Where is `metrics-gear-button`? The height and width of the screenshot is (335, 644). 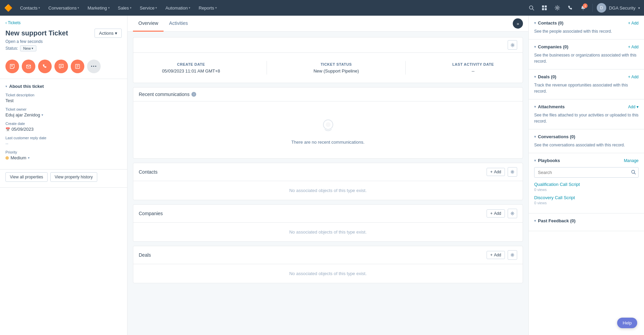
metrics-gear-button is located at coordinates (512, 45).